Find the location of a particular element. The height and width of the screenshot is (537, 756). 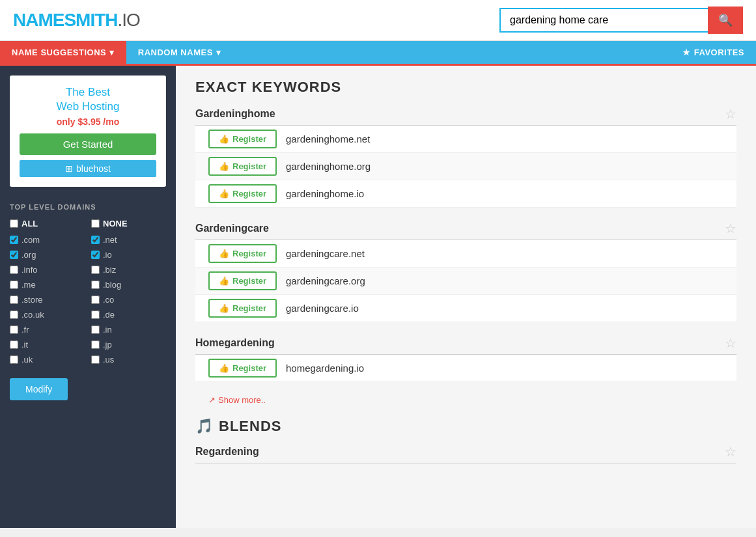

tld-label: .org is located at coordinates (29, 255).